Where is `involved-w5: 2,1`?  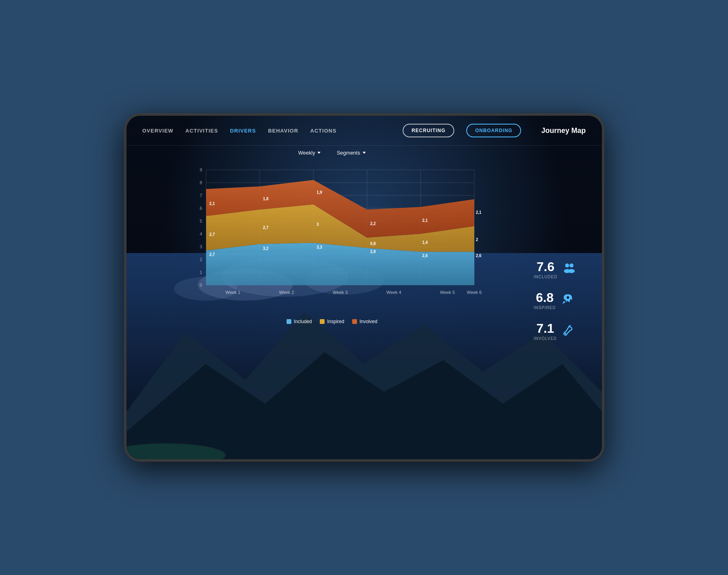
involved-w5: 2,1 is located at coordinates (425, 220).